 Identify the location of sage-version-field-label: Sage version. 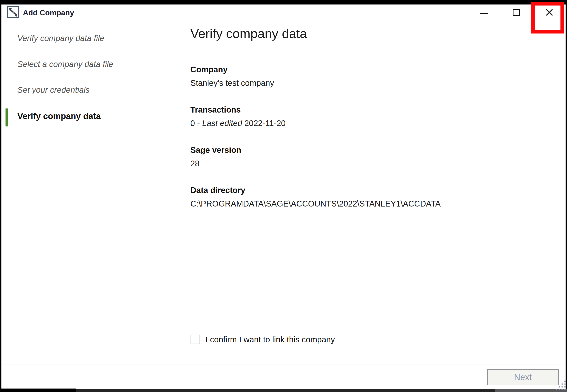
(216, 150).